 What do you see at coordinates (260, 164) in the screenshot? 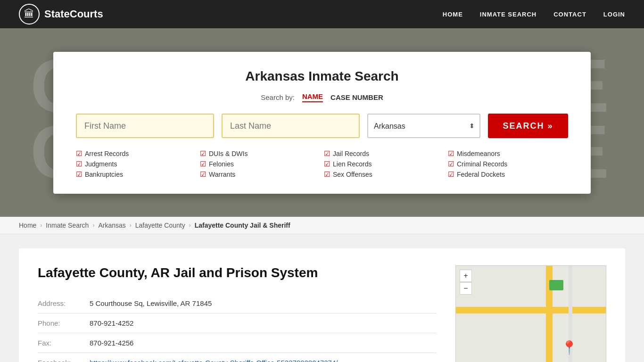
I see `check-item: ☑Felonies` at bounding box center [260, 164].